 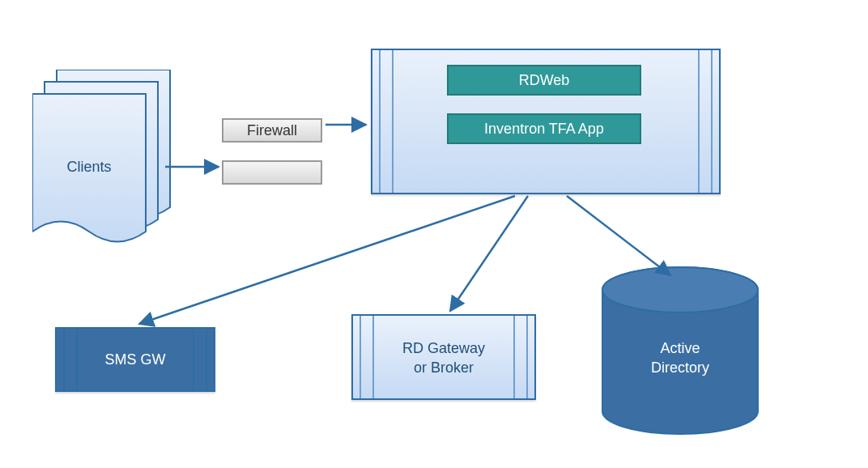 What do you see at coordinates (680, 351) in the screenshot?
I see `ad-shape: ActiveDirectory` at bounding box center [680, 351].